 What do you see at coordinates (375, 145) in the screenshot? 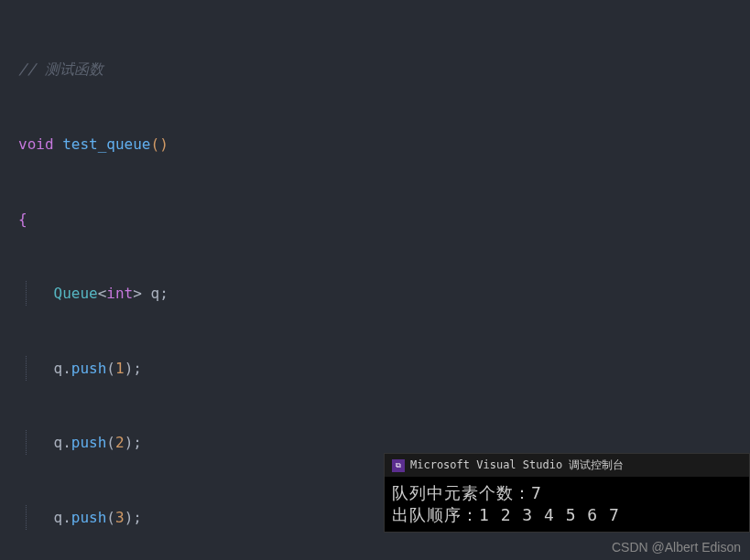
I see `code-line: void test_queue()` at bounding box center [375, 145].